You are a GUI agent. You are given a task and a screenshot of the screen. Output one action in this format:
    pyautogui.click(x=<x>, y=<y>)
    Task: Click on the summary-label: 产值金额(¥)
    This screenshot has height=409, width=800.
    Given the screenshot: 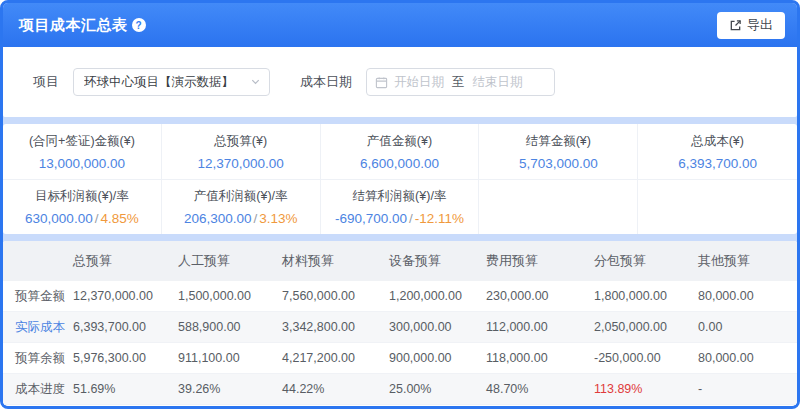 What is the action you would take?
    pyautogui.click(x=400, y=142)
    